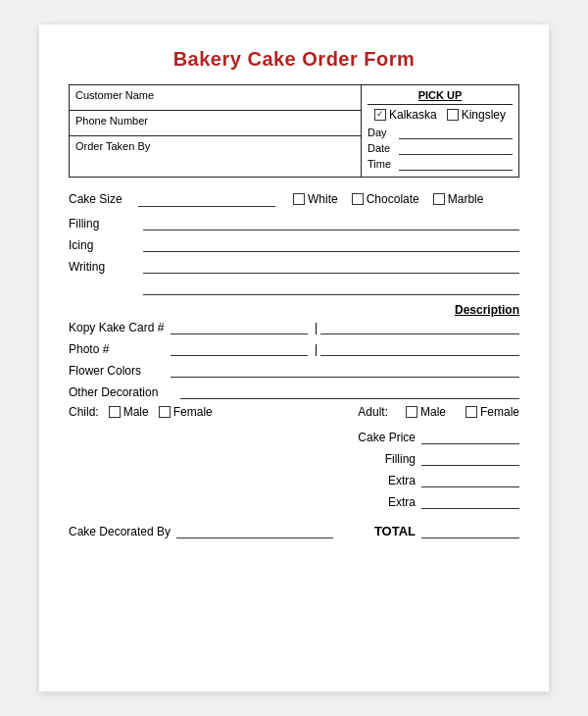  I want to click on kopy-kake-row: Kopy Kake Card # |, so click(294, 327).